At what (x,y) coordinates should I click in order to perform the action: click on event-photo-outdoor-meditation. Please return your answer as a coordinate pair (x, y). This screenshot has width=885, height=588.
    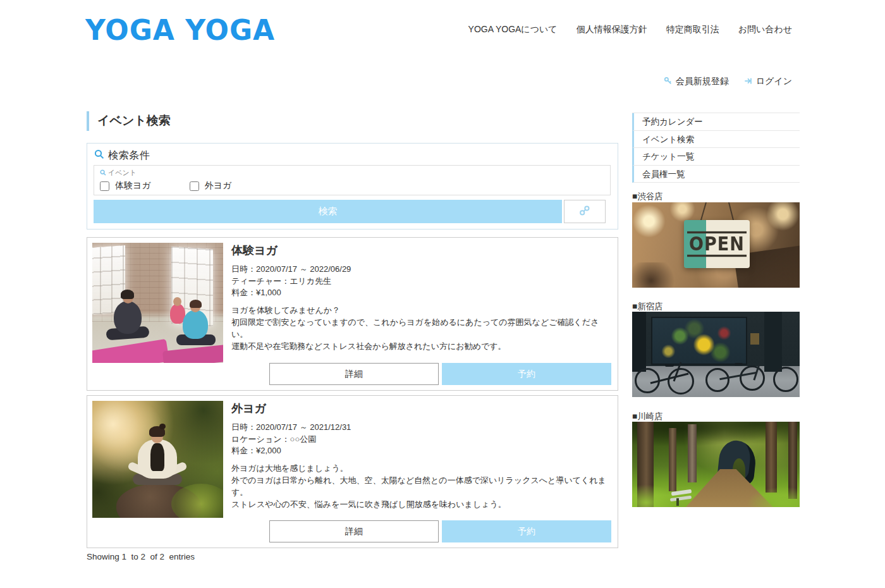
    Looking at the image, I should click on (158, 459).